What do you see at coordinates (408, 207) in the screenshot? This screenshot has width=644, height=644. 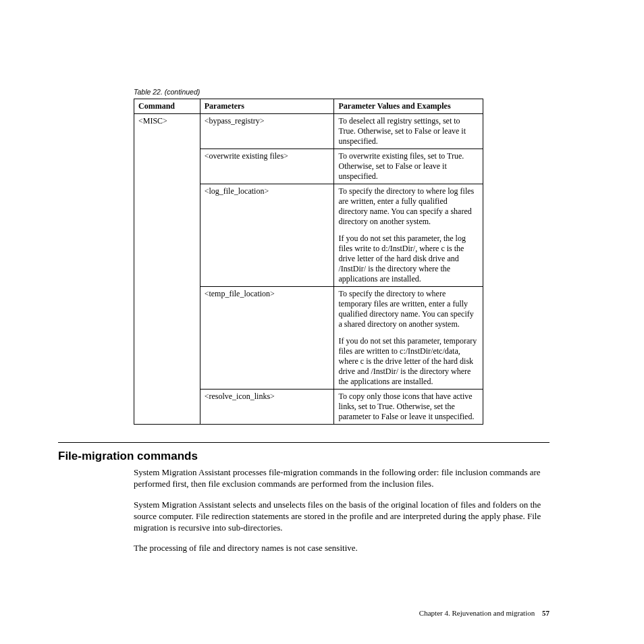 I see `value-text: To specify the directory to where log fi…` at bounding box center [408, 207].